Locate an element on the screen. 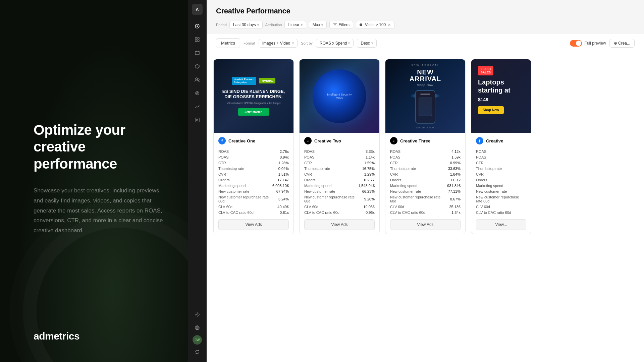 Image resolution: width=644 pixels, height=362 pixels. metric-row: ROAS3.33x is located at coordinates (339, 152).